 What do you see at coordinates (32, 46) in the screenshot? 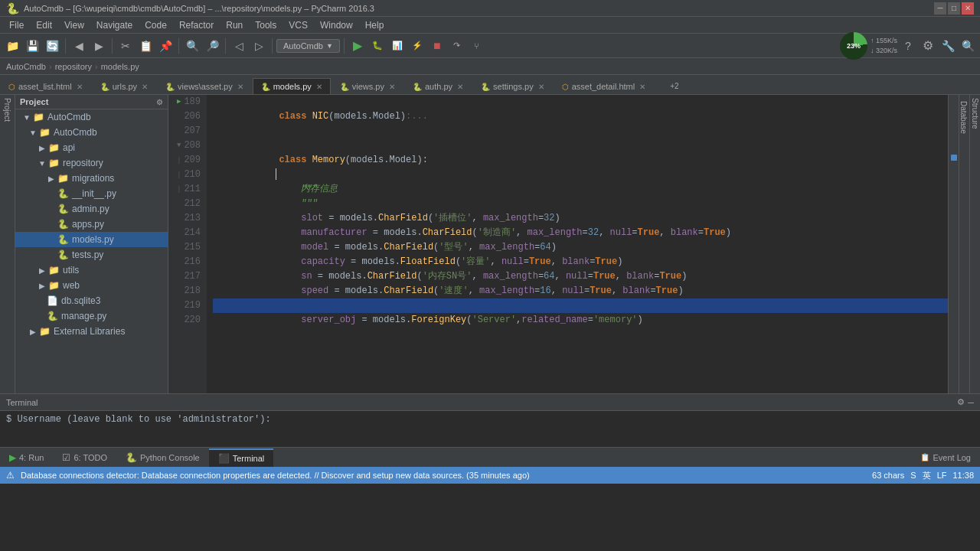
I see `save-btn: 💾` at bounding box center [32, 46].